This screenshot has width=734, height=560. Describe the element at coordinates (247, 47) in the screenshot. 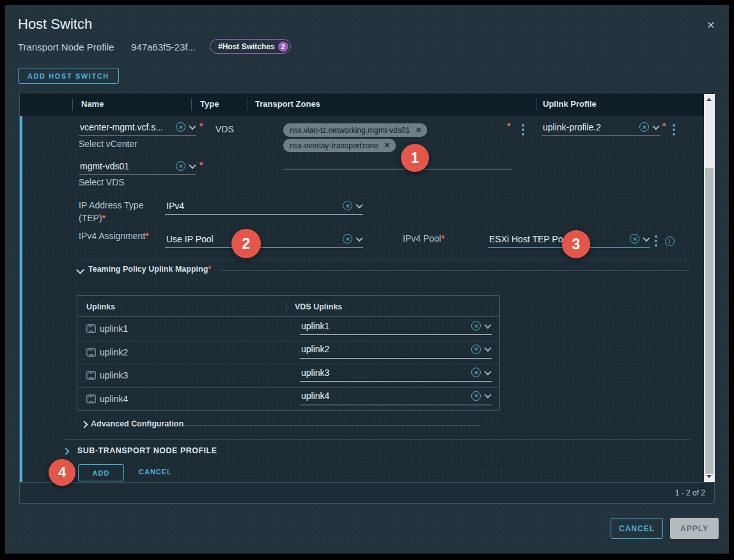

I see `pill-label: #Host Switches` at that location.